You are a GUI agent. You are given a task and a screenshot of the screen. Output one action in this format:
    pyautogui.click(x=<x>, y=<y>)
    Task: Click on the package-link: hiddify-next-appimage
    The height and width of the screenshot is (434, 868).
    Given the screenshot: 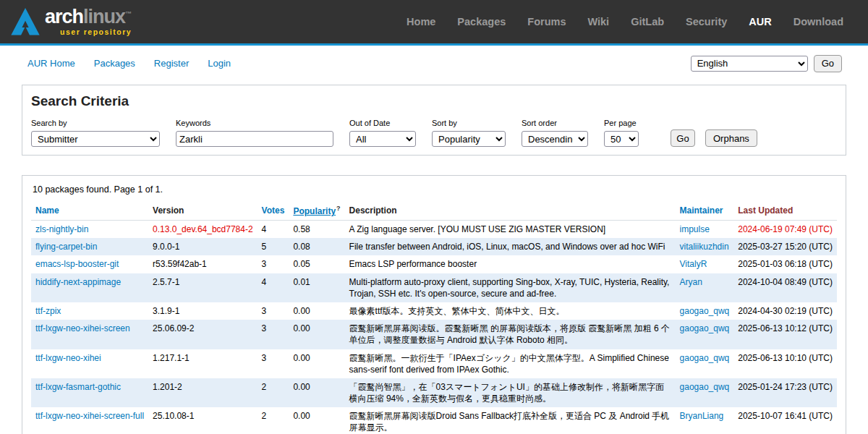 What is the action you would take?
    pyautogui.click(x=78, y=282)
    